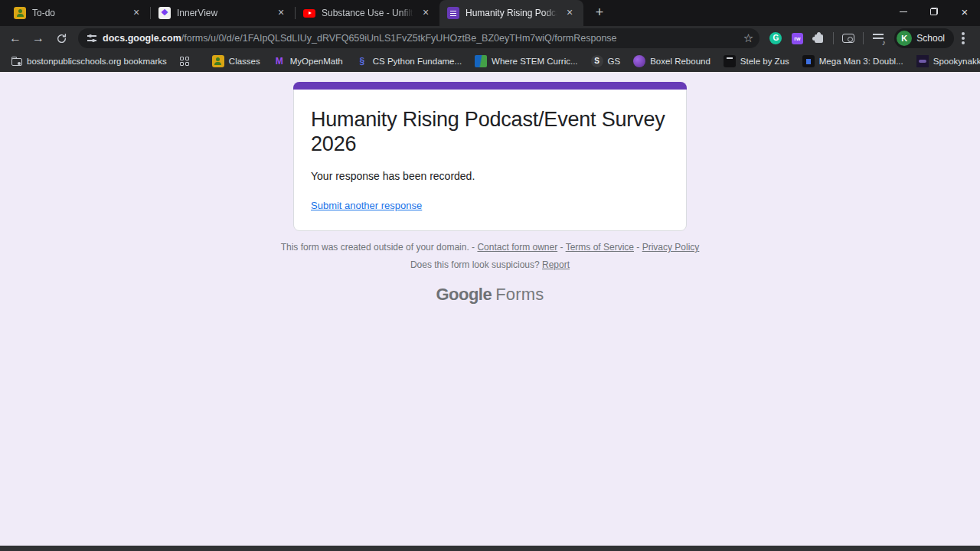  What do you see at coordinates (756, 61) in the screenshot?
I see `bookmark-stele: Stele by Zus` at bounding box center [756, 61].